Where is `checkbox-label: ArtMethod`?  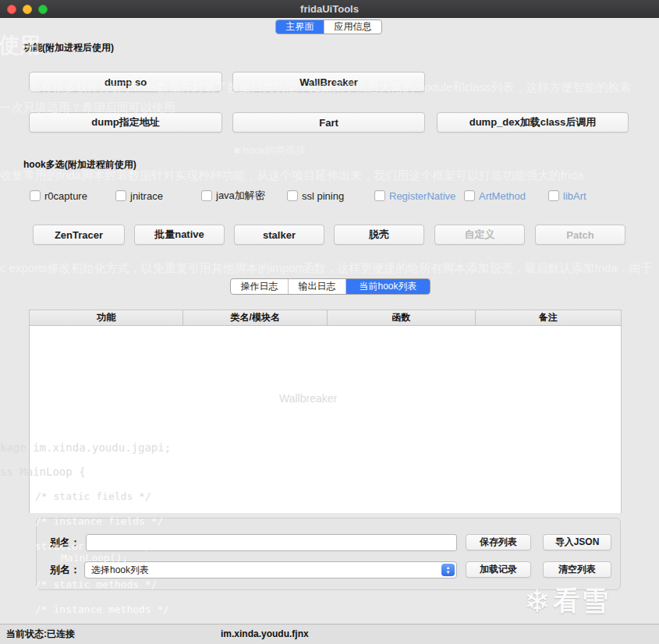 checkbox-label: ArtMethod is located at coordinates (502, 196).